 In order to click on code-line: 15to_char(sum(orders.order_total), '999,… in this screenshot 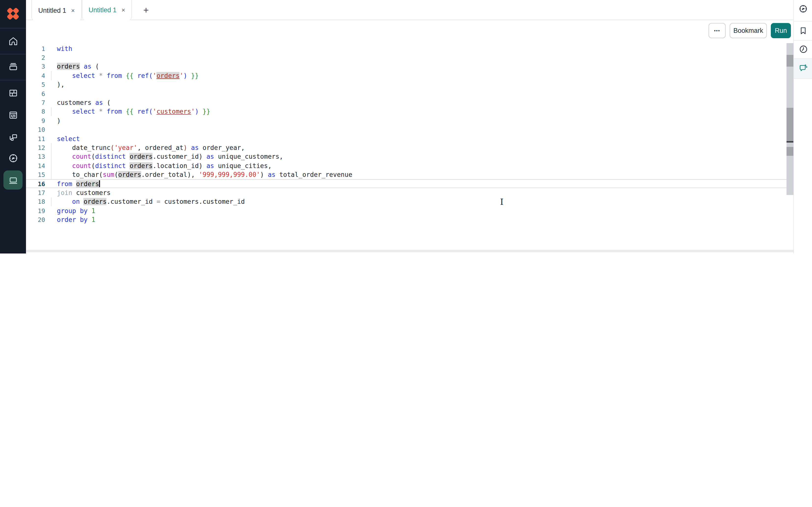, I will do `click(409, 175)`.